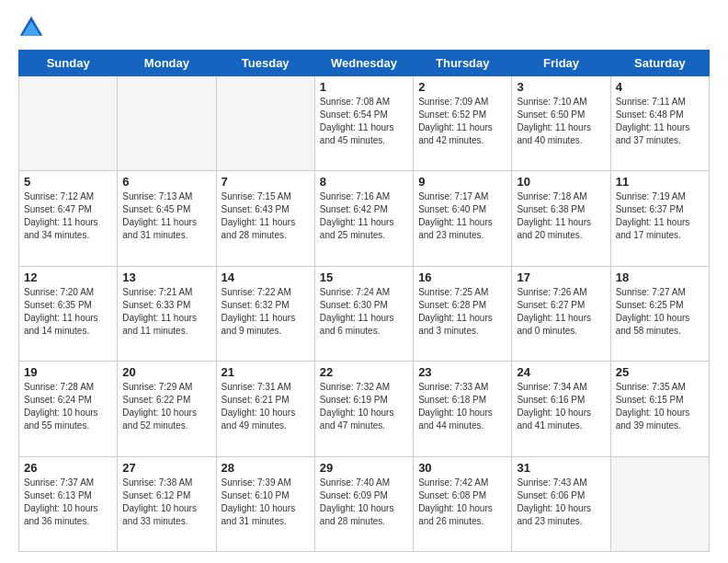 This screenshot has width=728, height=563. I want to click on calendar-cell: 26Sunrise: 7:37 AM Sunset: 6:13 PM Dayli…, so click(68, 504).